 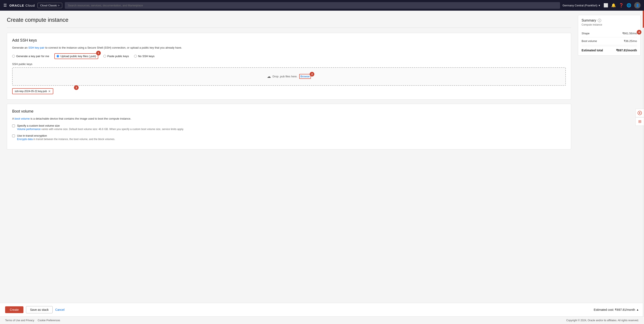 What do you see at coordinates (638, 6) in the screenshot?
I see `user-avatar: 👤` at bounding box center [638, 6].